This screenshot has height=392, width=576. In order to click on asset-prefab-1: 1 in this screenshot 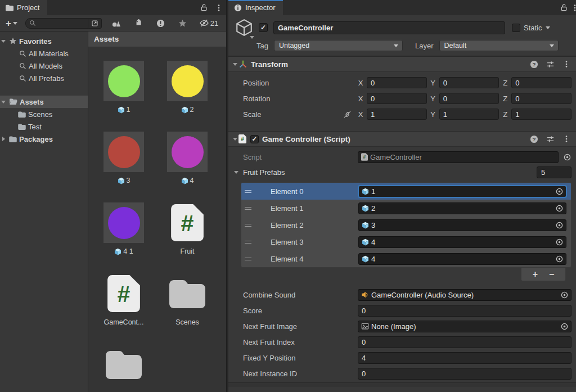, I will do `click(124, 88)`.